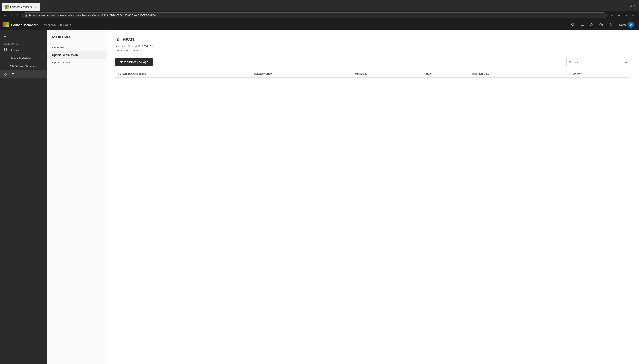 The height and width of the screenshot is (364, 639). What do you see at coordinates (388, 74) in the screenshot?
I see `col-header-update-id: Update ID` at bounding box center [388, 74].